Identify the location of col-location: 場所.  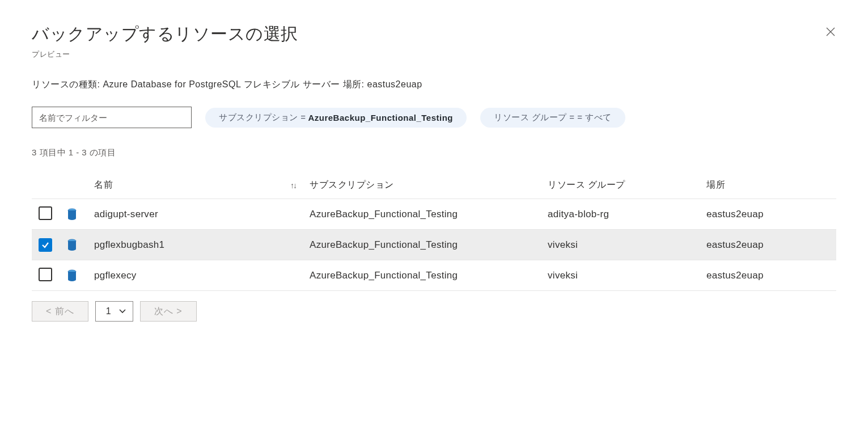
(770, 185).